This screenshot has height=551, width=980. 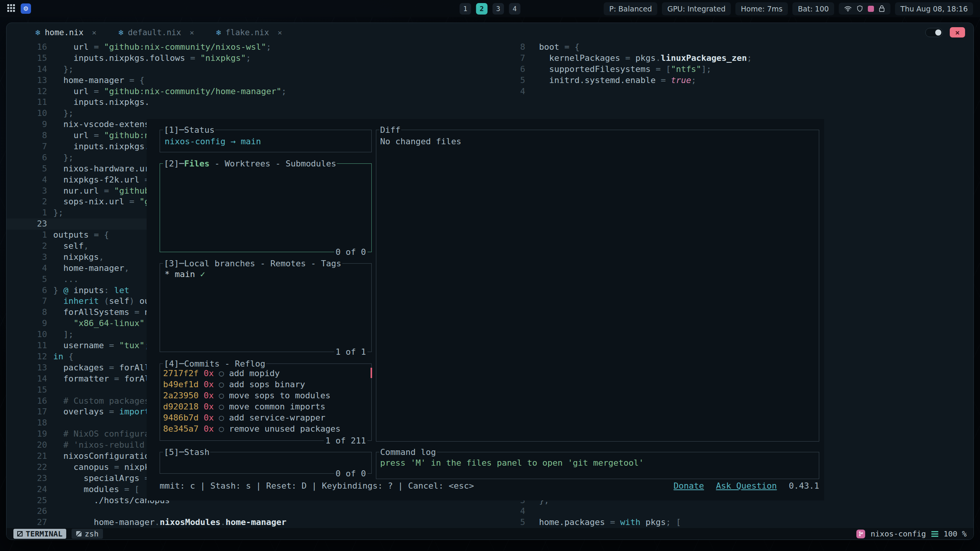 What do you see at coordinates (101, 434) in the screenshot?
I see `code-text: # NixOS configura` at bounding box center [101, 434].